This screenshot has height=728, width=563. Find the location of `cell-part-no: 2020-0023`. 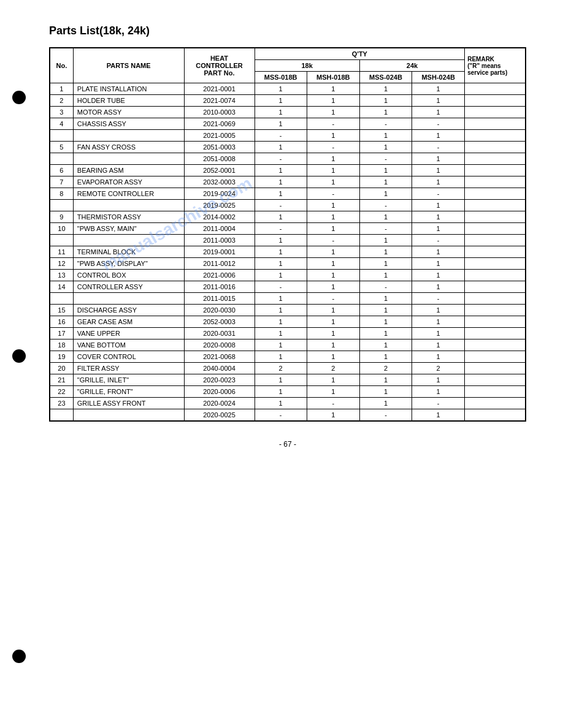

cell-part-no: 2020-0023 is located at coordinates (220, 380).